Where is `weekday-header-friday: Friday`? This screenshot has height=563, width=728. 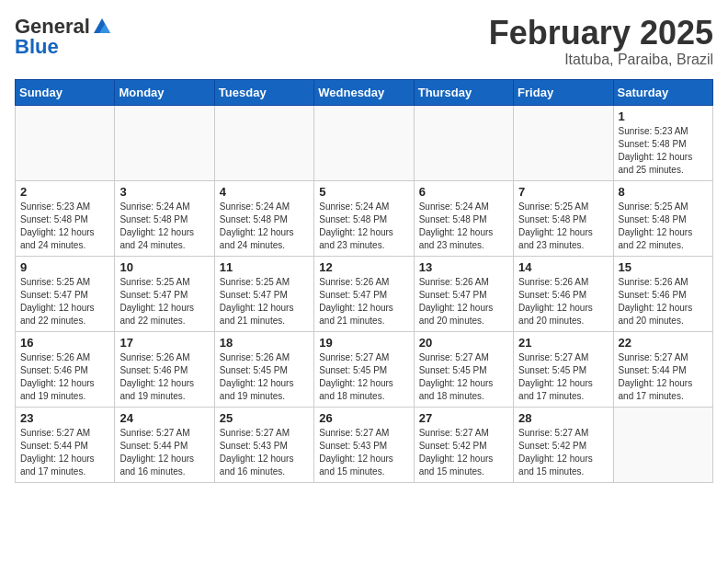 weekday-header-friday: Friday is located at coordinates (563, 92).